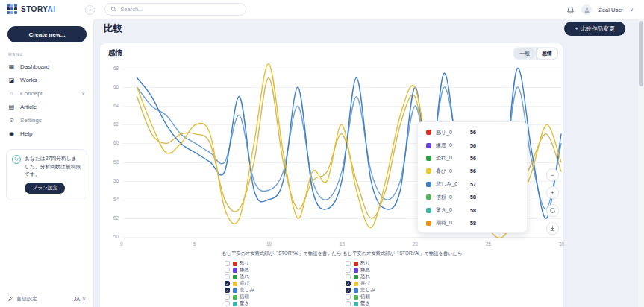 This screenshot has height=307, width=644. What do you see at coordinates (51, 54) in the screenshot?
I see `menu-section-label: MENU` at bounding box center [51, 54].